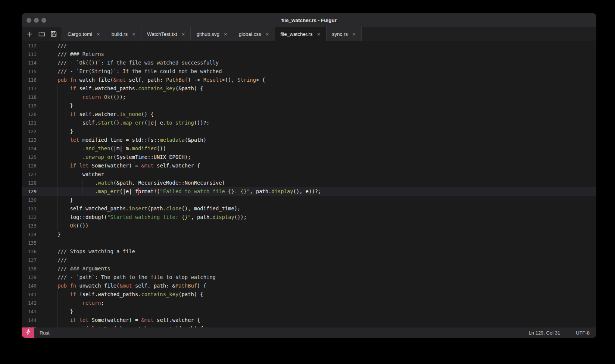 The height and width of the screenshot is (364, 615). Describe the element at coordinates (319, 54) in the screenshot. I see `line-content: /// ### Returns` at that location.